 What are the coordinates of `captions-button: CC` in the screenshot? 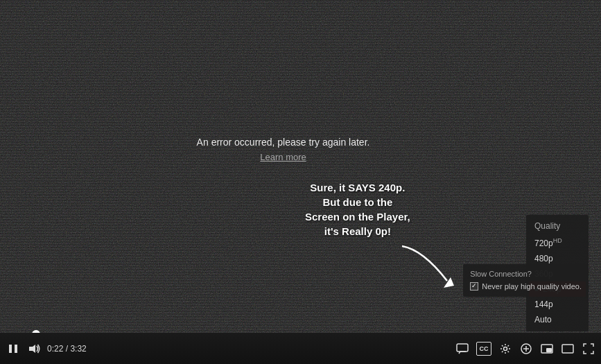 It's located at (484, 349).